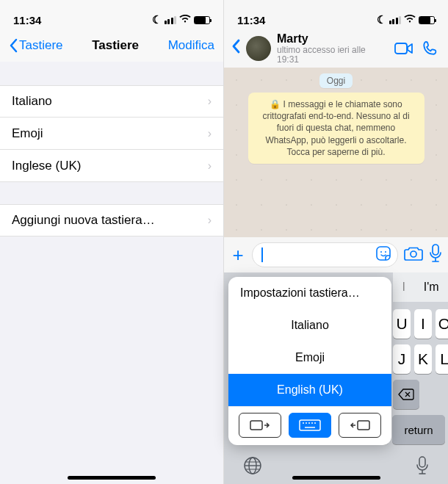 The width and height of the screenshot is (448, 484). Describe the element at coordinates (332, 48) in the screenshot. I see `contact-header: Marty ultimo accesso ieri alle 19:31` at that location.